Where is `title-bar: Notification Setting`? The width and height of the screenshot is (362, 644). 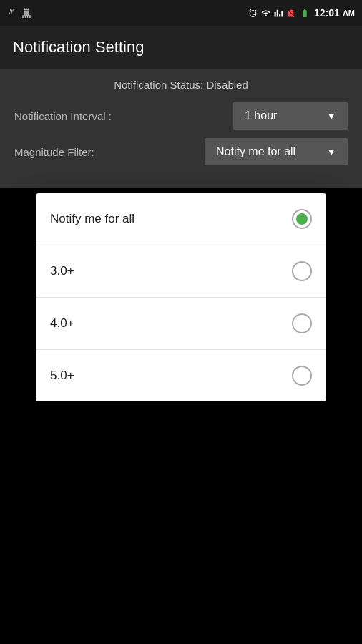
title-bar: Notification Setting is located at coordinates (181, 47).